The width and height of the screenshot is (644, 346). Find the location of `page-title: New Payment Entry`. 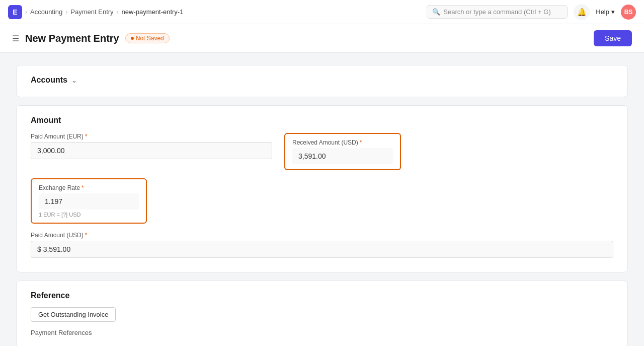

page-title: New Payment Entry is located at coordinates (72, 38).